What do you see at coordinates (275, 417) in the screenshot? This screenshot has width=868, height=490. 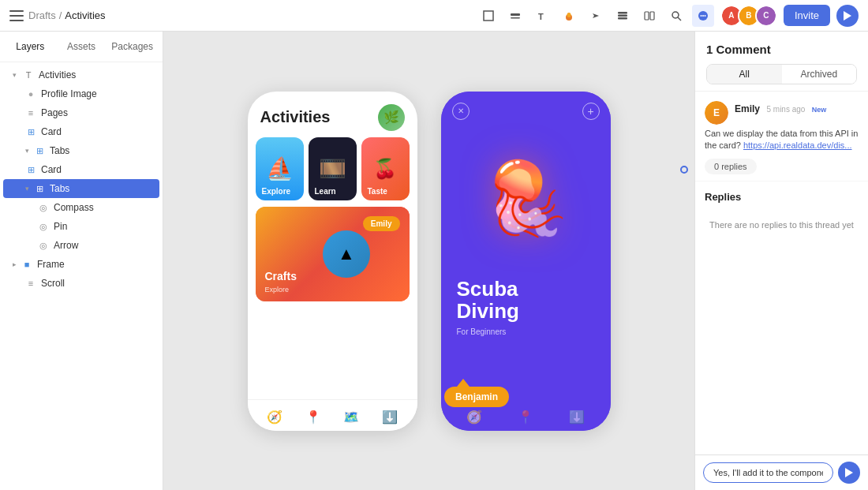 I see `nav-compass-icon: 🧭` at bounding box center [275, 417].